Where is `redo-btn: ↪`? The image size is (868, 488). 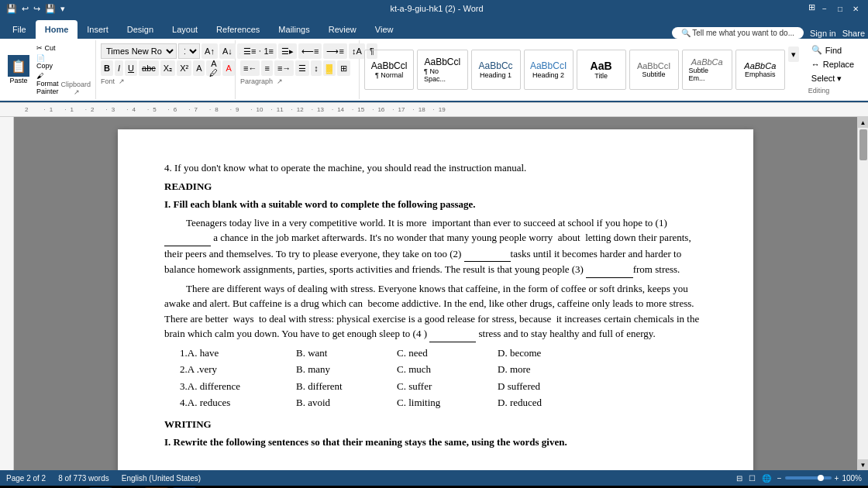 redo-btn: ↪ is located at coordinates (37, 9).